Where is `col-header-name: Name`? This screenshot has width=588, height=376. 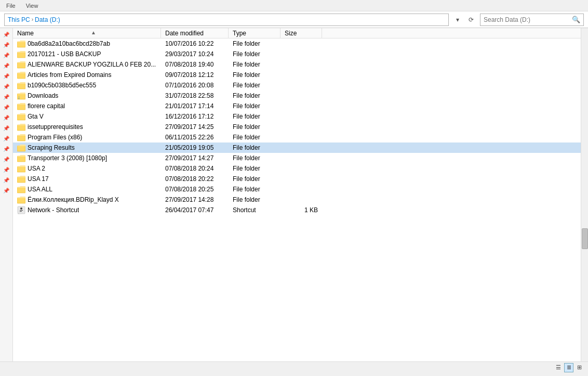
col-header-name: Name is located at coordinates (87, 33).